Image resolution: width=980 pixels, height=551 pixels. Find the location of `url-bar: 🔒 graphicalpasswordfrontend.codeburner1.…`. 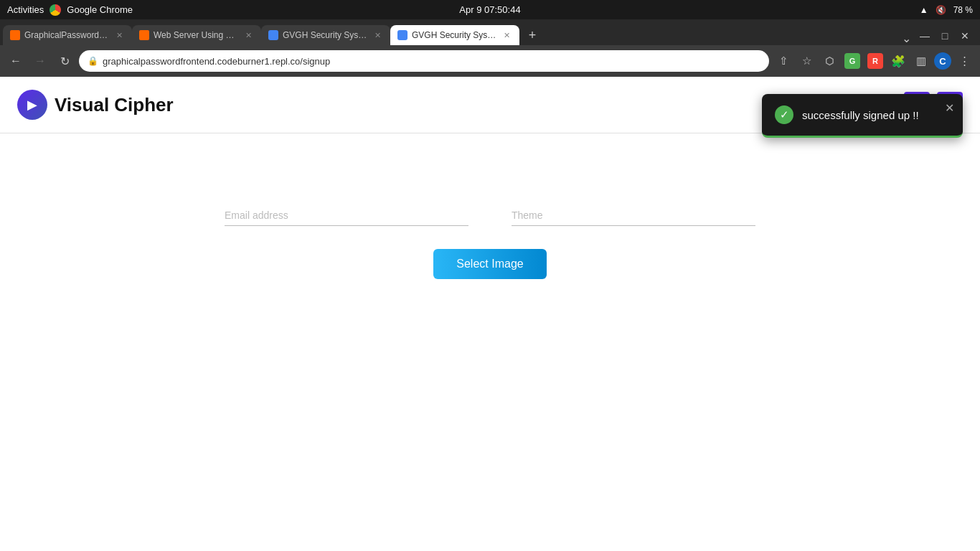

url-bar: 🔒 graphicalpasswordfrontend.codeburner1.… is located at coordinates (424, 61).